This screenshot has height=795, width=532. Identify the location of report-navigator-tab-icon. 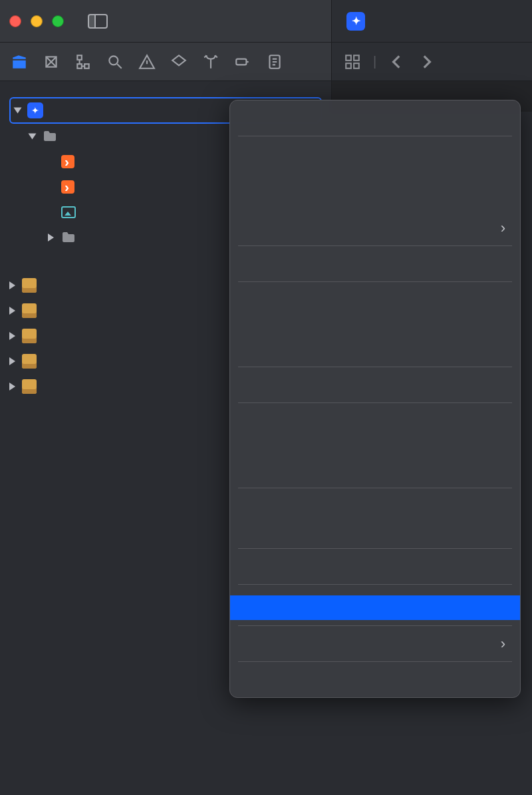
(275, 62).